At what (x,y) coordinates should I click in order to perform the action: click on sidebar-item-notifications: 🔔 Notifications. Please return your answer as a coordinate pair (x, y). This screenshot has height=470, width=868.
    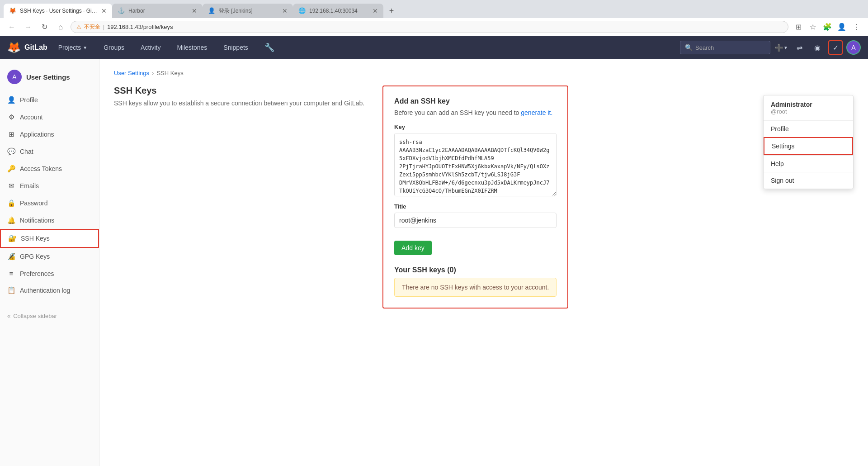
    Looking at the image, I should click on (50, 220).